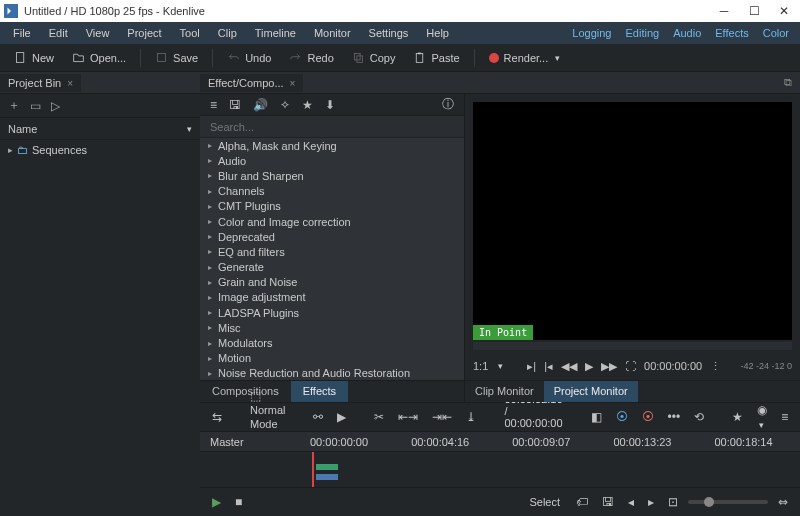 This screenshot has height=516, width=800. Describe the element at coordinates (332, 252) in the screenshot. I see `effect-category: ▸EQ and filters` at that location.